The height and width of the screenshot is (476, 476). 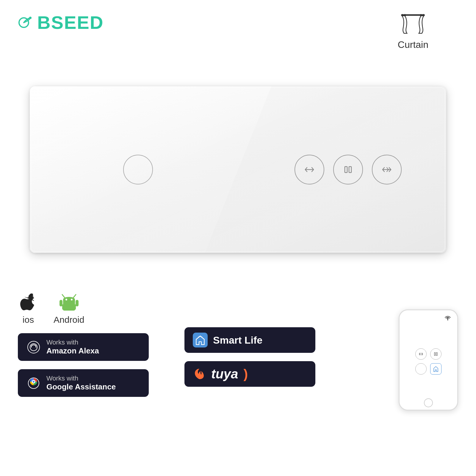 What do you see at coordinates (28, 320) in the screenshot?
I see `ios-label: ios` at bounding box center [28, 320].